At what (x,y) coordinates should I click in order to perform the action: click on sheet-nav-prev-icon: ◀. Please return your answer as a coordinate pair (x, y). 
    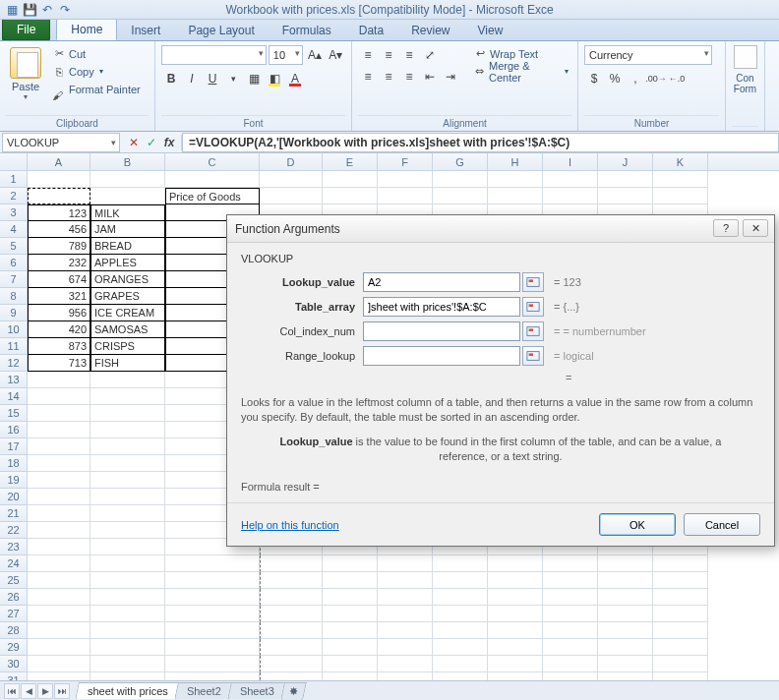
    Looking at the image, I should click on (29, 691).